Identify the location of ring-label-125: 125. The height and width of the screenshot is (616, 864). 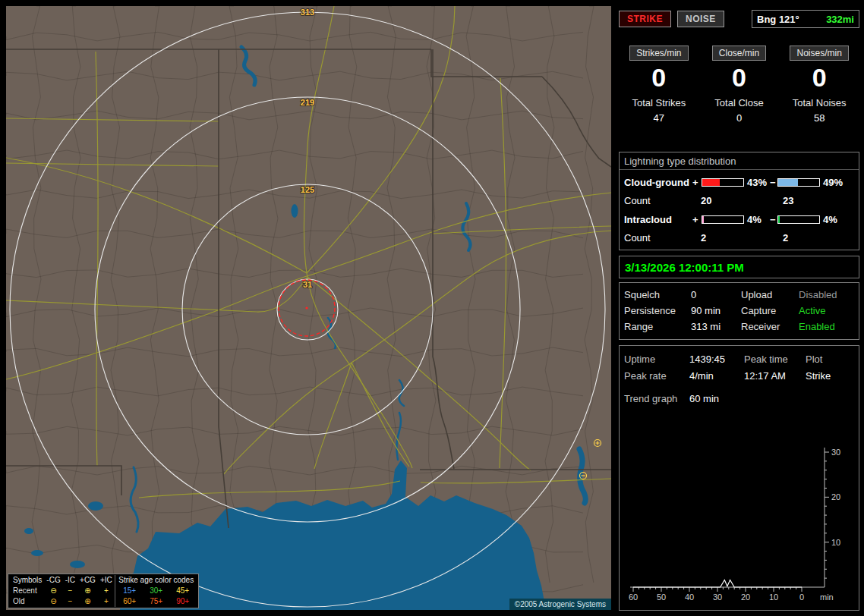
(307, 190).